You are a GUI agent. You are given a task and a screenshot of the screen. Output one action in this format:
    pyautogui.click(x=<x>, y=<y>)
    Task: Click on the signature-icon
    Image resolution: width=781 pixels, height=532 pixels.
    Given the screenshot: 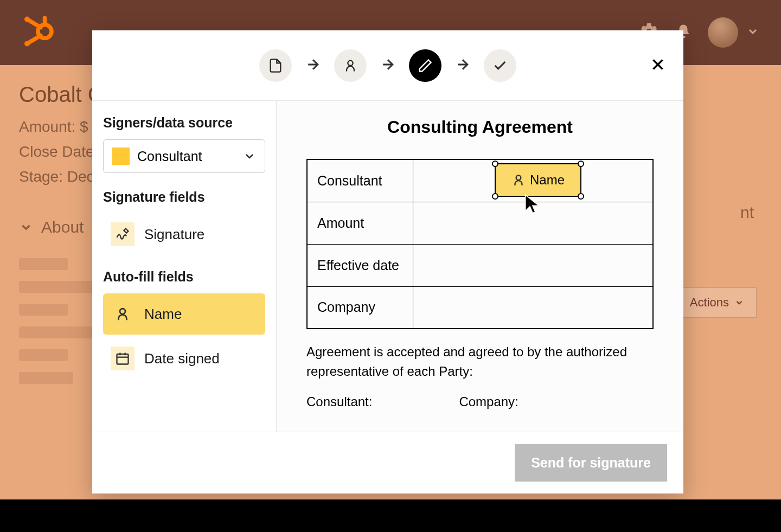 What is the action you would take?
    pyautogui.click(x=123, y=234)
    